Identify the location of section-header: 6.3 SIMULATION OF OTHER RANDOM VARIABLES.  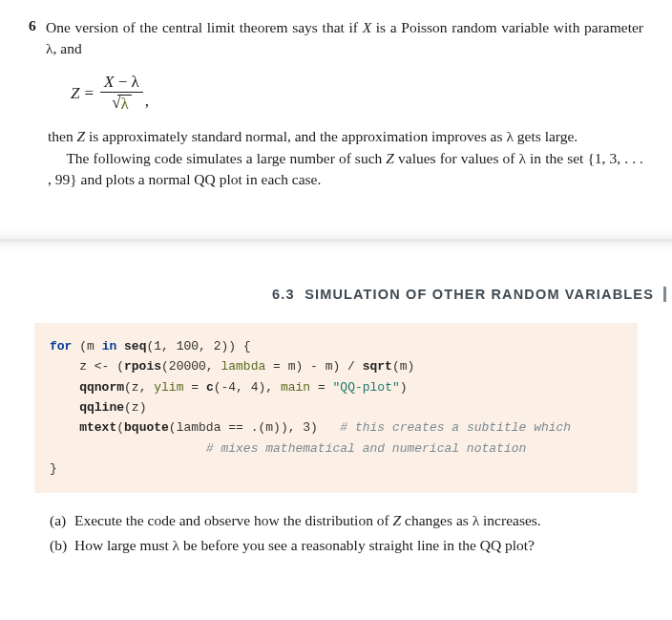
(470, 294).